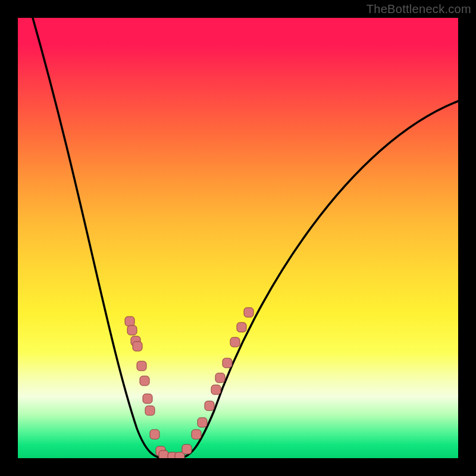 The width and height of the screenshot is (476, 476). Describe the element at coordinates (419, 10) in the screenshot. I see `watermark-label: TheBottleneck.com` at that location.